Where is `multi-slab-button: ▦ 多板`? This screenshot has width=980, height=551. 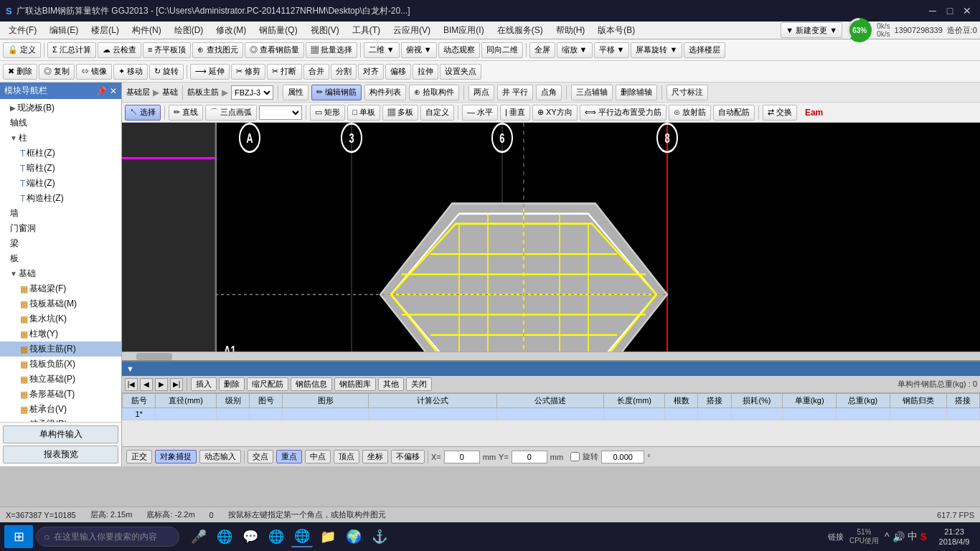
multi-slab-button: ▦ 多板 is located at coordinates (400, 113).